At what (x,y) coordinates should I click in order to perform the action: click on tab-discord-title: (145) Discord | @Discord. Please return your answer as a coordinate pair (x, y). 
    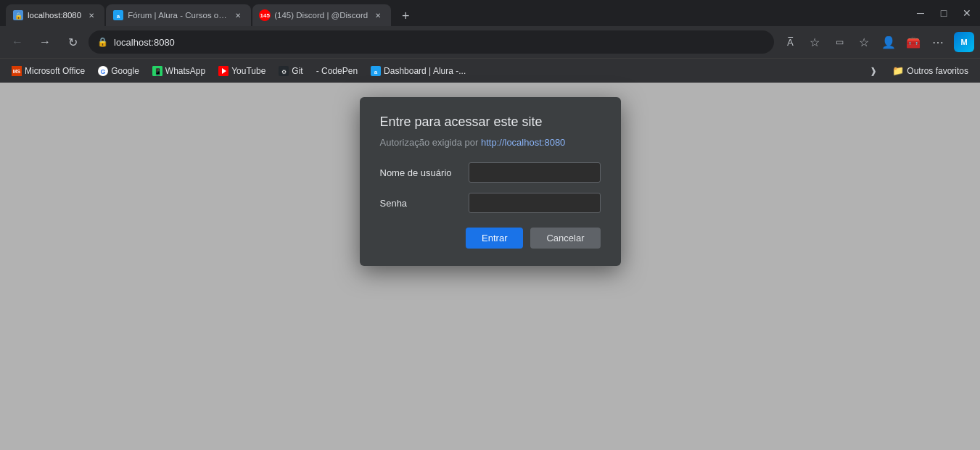
    Looking at the image, I should click on (321, 15).